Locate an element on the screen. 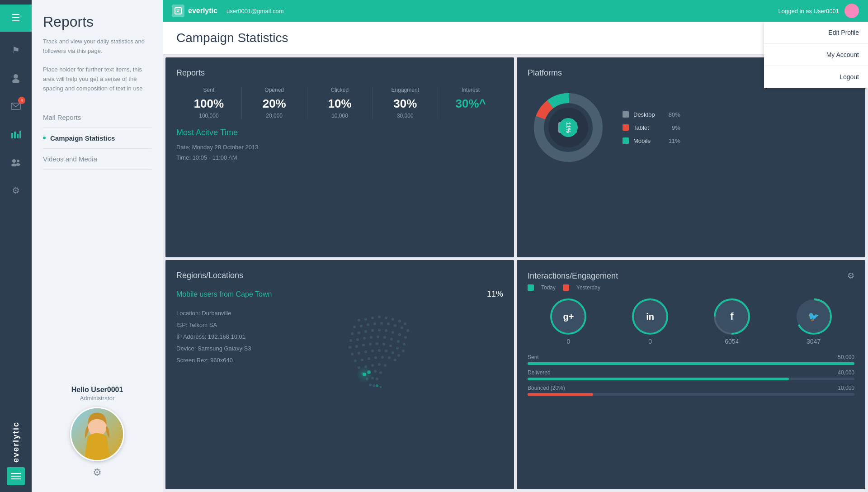 Image resolution: width=868 pixels, height=492 pixels. reports-card-title: Reports is located at coordinates (340, 73).